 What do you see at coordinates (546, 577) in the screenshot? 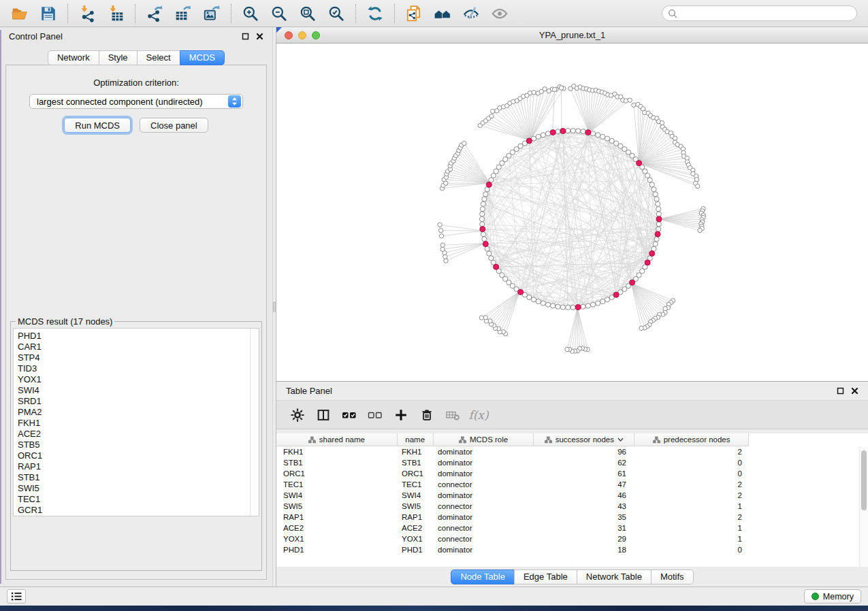
I see `tab-edge-table: Edge Table` at bounding box center [546, 577].